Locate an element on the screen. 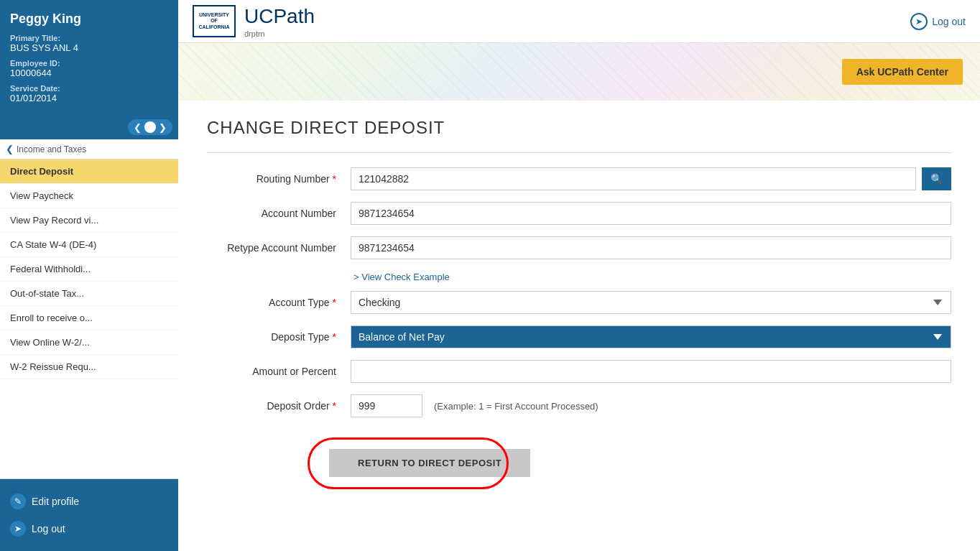  sidebar-item-ca-state-w4: CA State W-4 (DE-4) is located at coordinates (89, 245).